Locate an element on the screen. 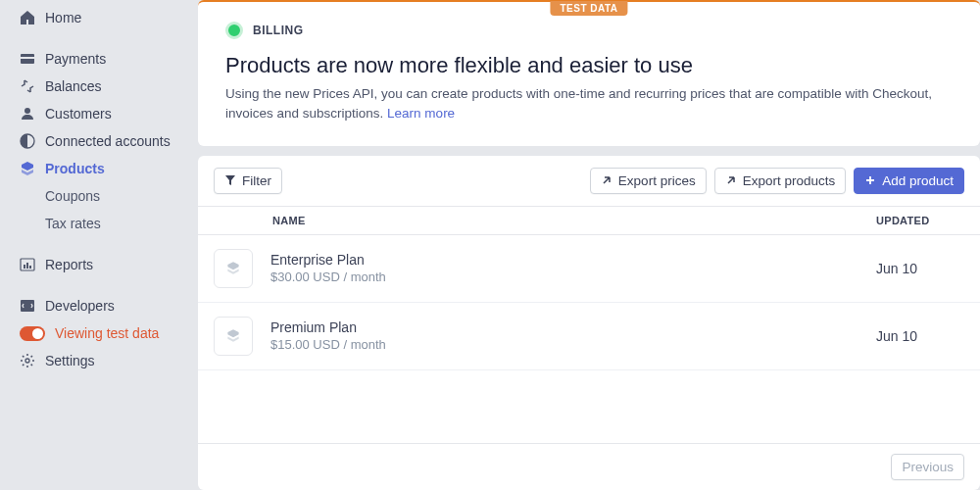  settings-icon is located at coordinates (27, 361).